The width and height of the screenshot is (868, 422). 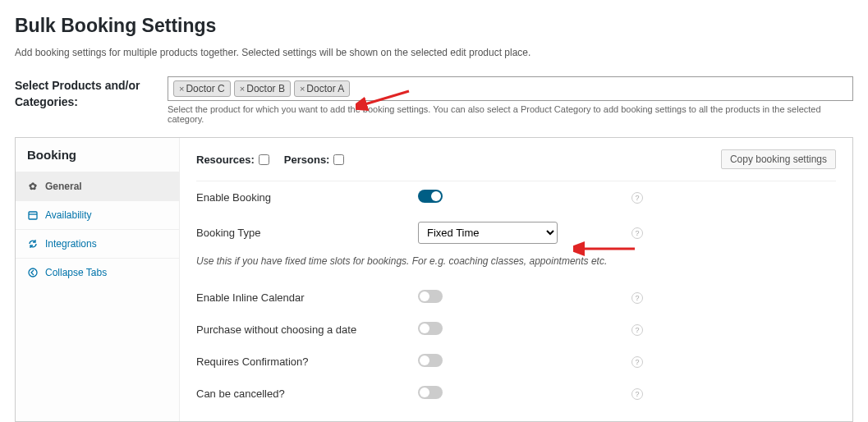 I want to click on sidebar-item-collapse: Collapse Tabs, so click(x=97, y=273).